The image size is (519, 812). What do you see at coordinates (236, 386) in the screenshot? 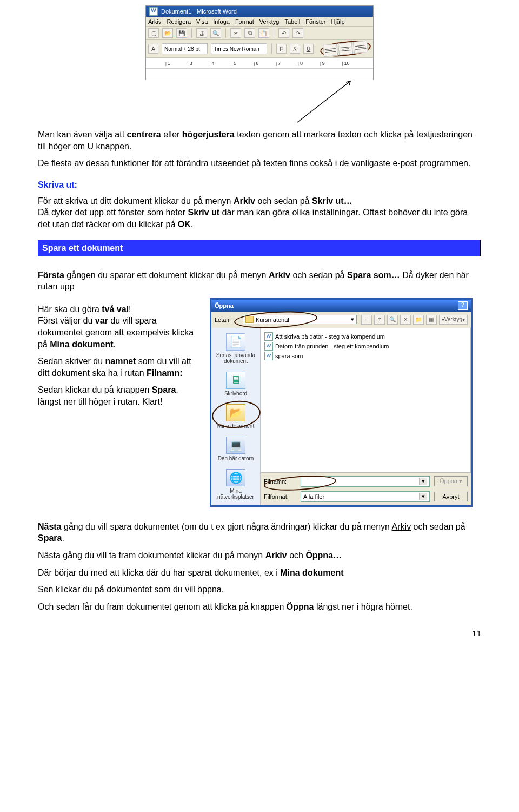
I see `places-desktop: 🖥 Skrivbord` at bounding box center [236, 386].